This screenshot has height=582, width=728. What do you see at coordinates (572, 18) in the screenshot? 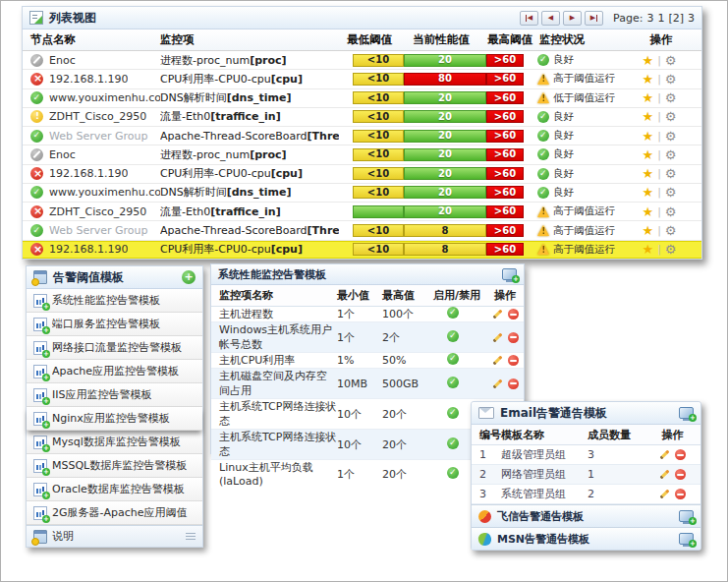
I see `next-page-button` at bounding box center [572, 18].